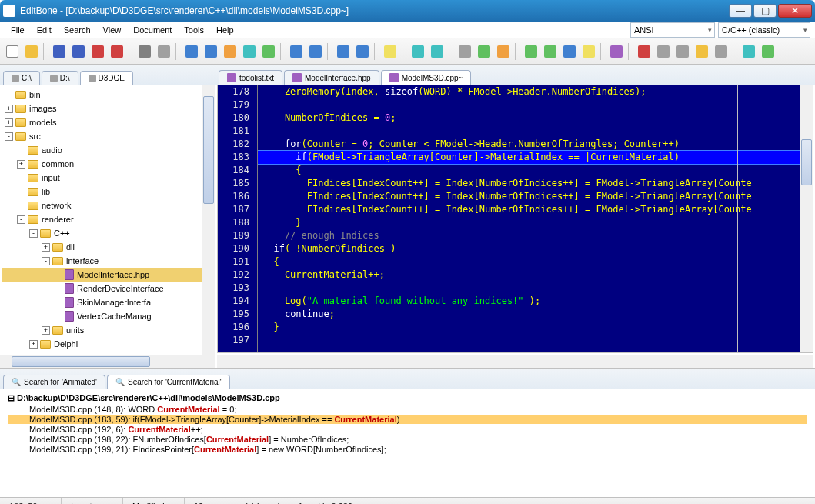 The width and height of the screenshot is (815, 504). What do you see at coordinates (616, 52) in the screenshot?
I see `compare-button` at bounding box center [616, 52].